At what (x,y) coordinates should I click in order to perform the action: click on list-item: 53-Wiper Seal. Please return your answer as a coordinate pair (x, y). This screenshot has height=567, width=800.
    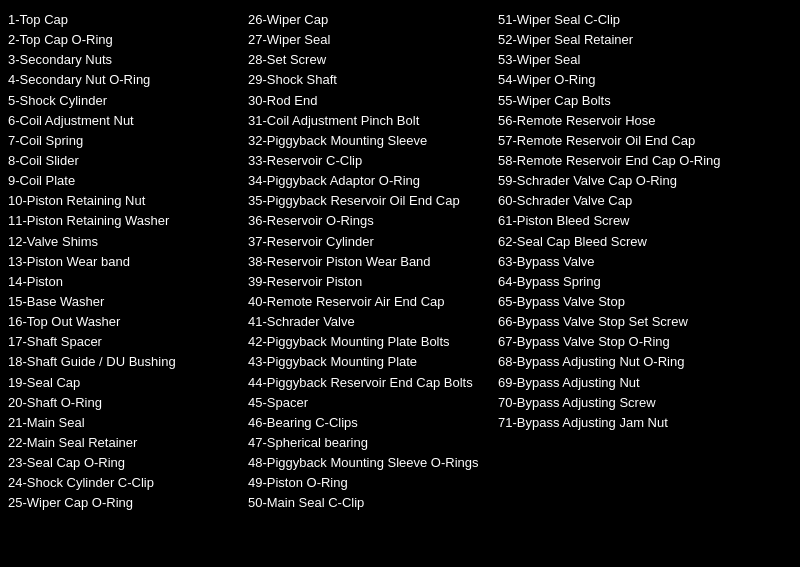
    Looking at the image, I should click on (633, 60).